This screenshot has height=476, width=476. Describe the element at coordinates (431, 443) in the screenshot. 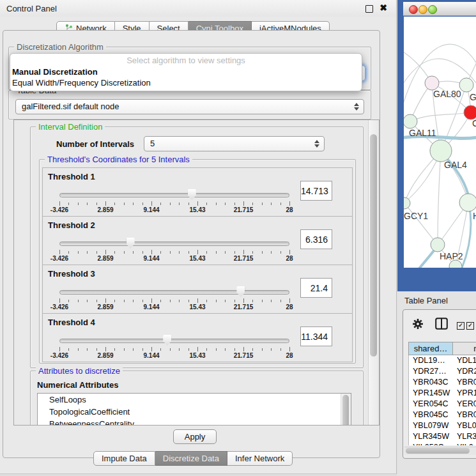

I see `table-cell: YIL052C` at that location.